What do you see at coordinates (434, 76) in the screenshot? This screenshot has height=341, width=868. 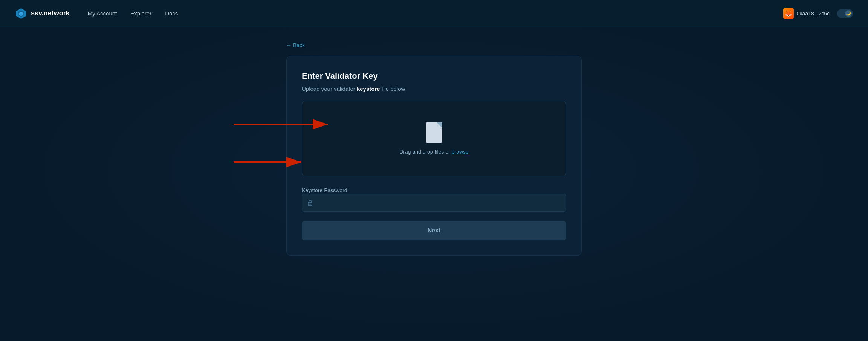 I see `card-title: Enter Validator Key` at bounding box center [434, 76].